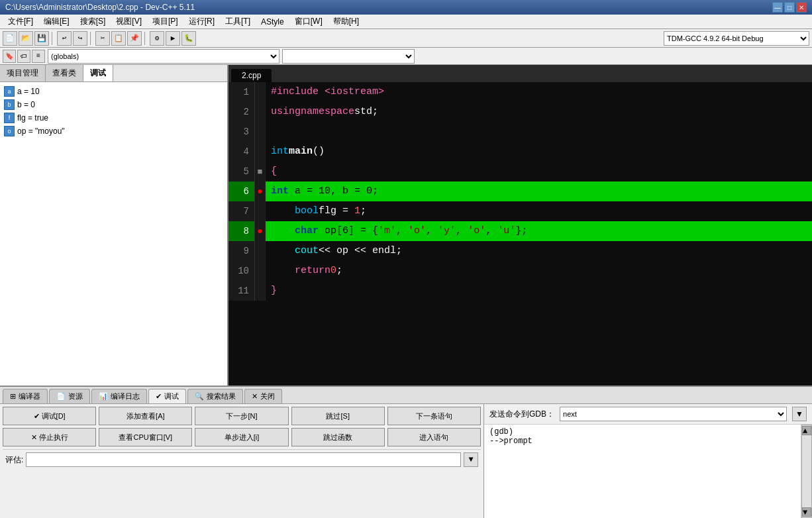 This screenshot has width=812, height=518. I want to click on code-text-8: char op[6] = {'m', 'o', 'y', 'o', 'u'};, so click(399, 231).